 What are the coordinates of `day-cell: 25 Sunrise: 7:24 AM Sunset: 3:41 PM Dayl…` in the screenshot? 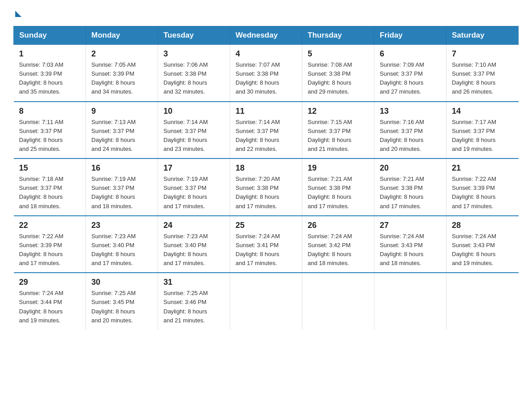 It's located at (266, 244).